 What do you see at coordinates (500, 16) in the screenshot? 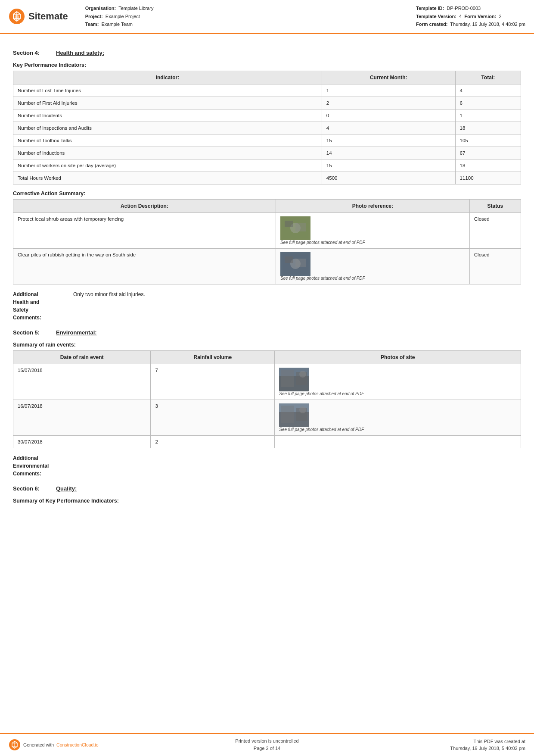
I see `form-version-value: 2` at bounding box center [500, 16].